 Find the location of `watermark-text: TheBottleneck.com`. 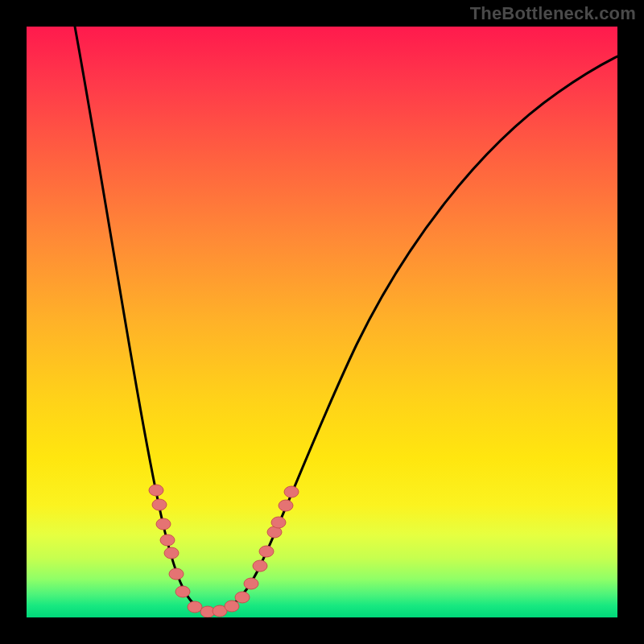

watermark-text: TheBottleneck.com is located at coordinates (553, 14).